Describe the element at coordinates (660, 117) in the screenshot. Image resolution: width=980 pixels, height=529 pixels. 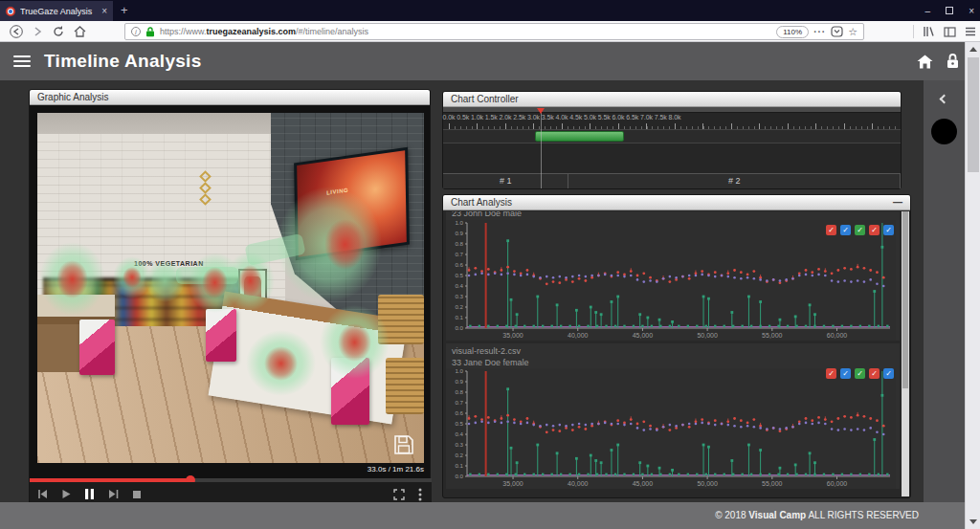
I see `ruler-label: 7.5k` at that location.